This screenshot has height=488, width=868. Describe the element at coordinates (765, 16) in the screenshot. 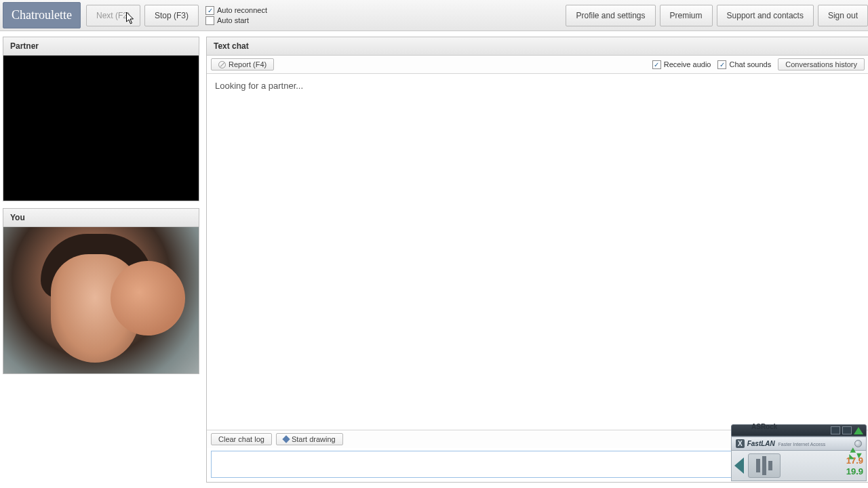

I see `support-contacts-button: Support and contacts` at that location.